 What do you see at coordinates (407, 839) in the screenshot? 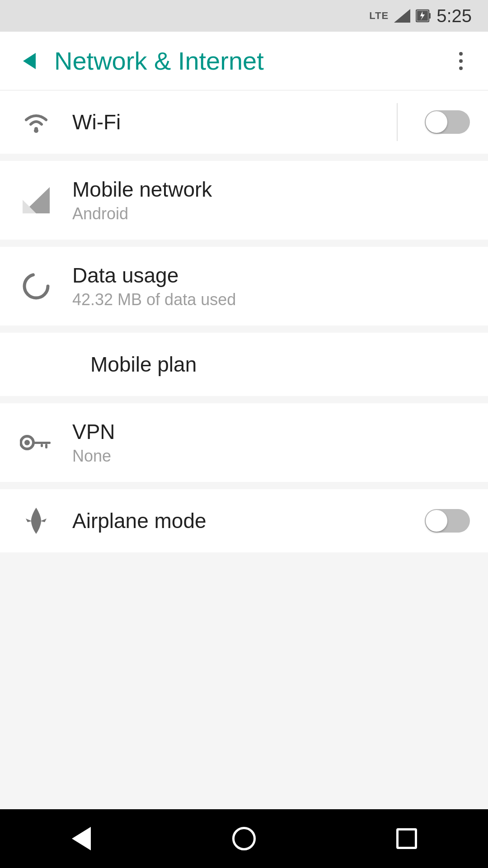
I see `nav-recents-icon` at bounding box center [407, 839].